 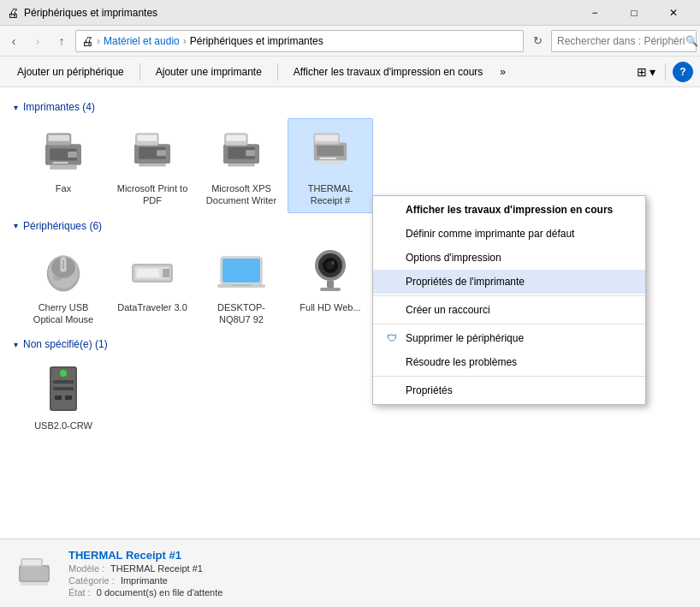 I want to click on item-pdf-printer: Microsoft Print to PDF, so click(x=152, y=166).